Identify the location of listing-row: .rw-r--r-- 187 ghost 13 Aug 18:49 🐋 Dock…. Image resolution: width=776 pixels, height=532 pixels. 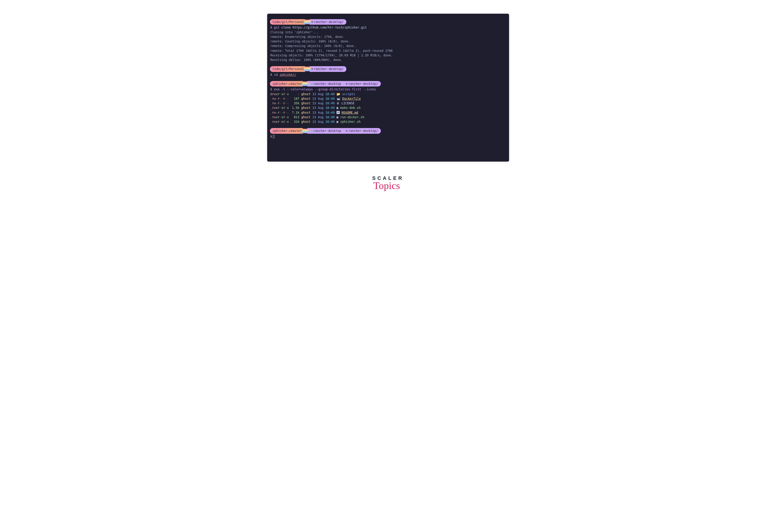
(388, 99).